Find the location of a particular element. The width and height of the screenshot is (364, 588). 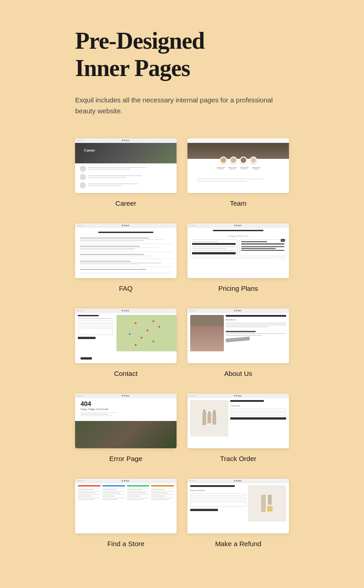

thumbnail-error-page: ENQL 404 Oops, Page not Found. is located at coordinates (126, 421).